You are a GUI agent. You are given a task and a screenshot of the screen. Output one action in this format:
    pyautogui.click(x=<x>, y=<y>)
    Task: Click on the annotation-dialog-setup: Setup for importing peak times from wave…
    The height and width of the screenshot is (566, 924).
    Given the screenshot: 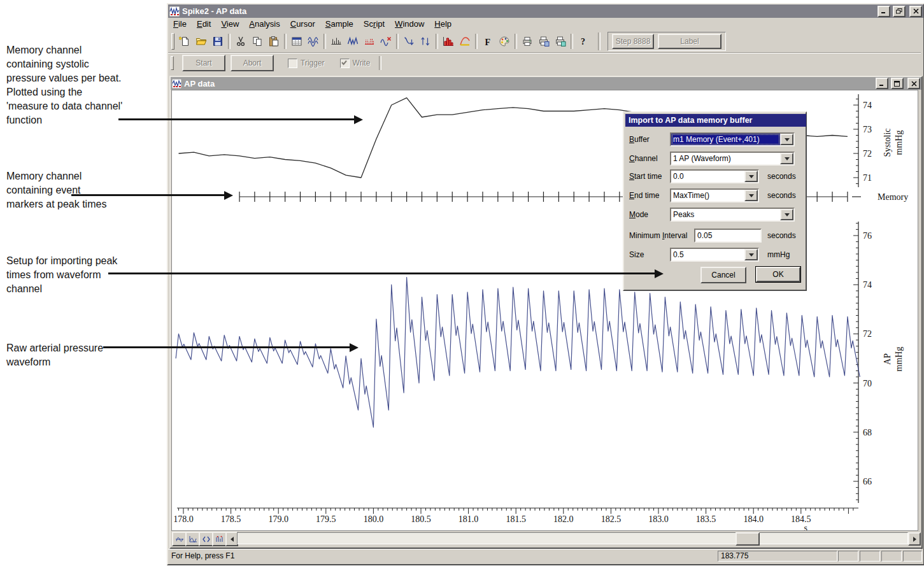 What is the action you would take?
    pyautogui.click(x=64, y=275)
    